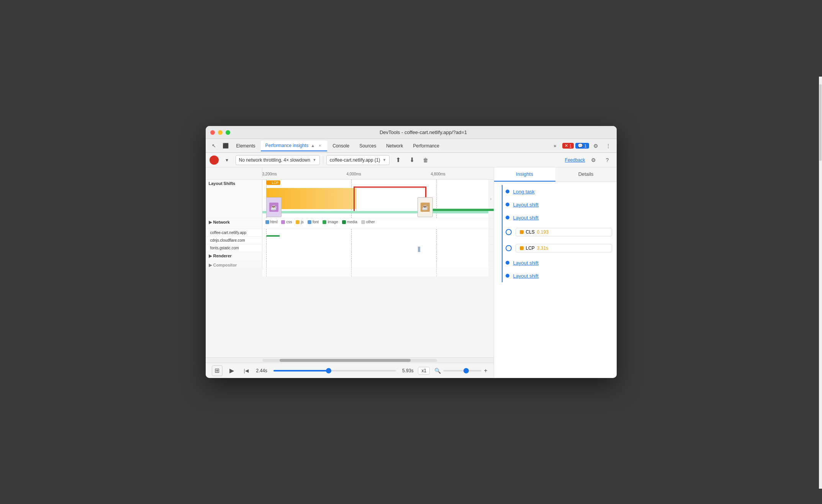  I want to click on lcp-badge-dot, so click(270, 183).